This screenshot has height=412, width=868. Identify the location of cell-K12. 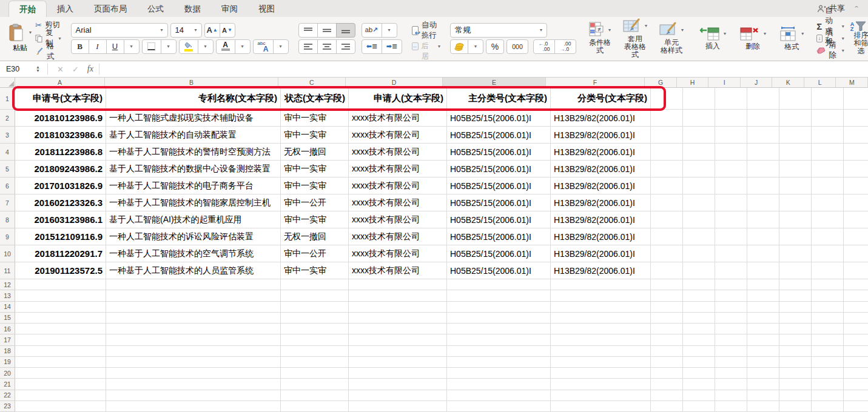
(796, 285).